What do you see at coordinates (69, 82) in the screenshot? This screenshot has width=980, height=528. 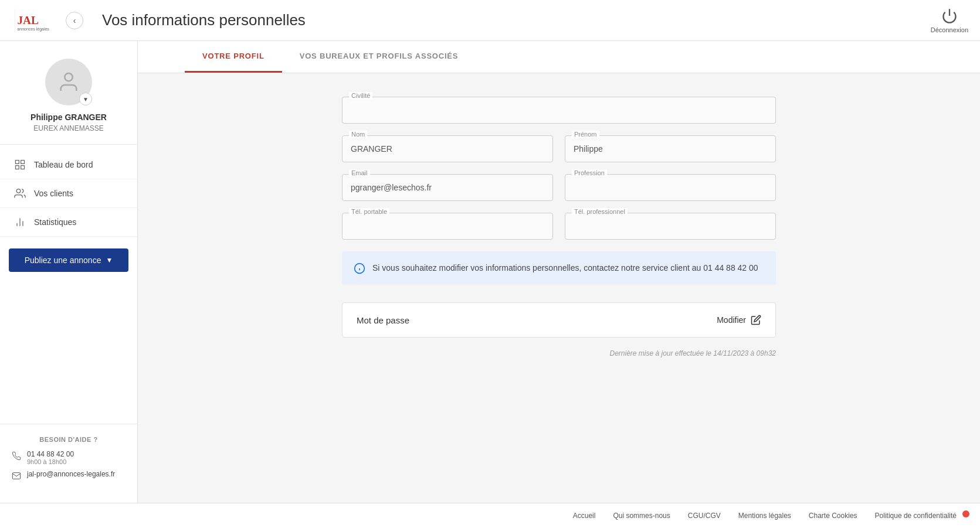 I see `avatar-container: ▼` at bounding box center [69, 82].